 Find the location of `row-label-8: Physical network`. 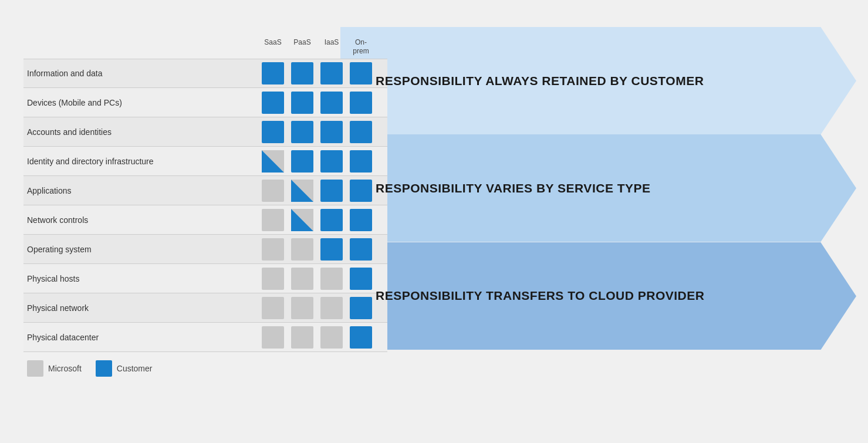

row-label-8: Physical network is located at coordinates (141, 308).